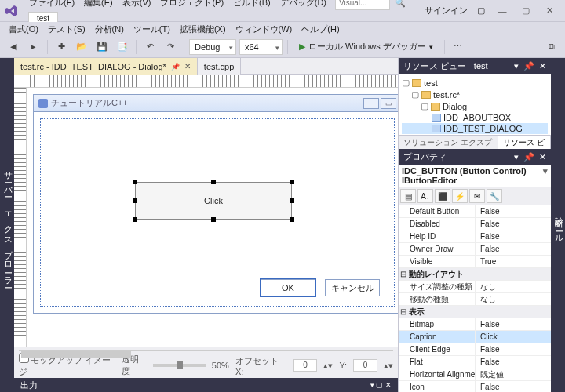  What do you see at coordinates (137, 5) in the screenshot?
I see `menu-view: 表示(V)` at bounding box center [137, 5].